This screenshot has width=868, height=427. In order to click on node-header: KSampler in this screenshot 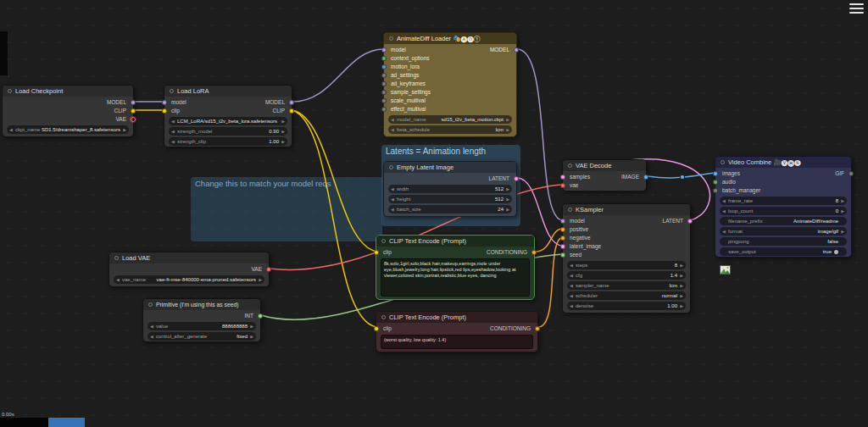, I will do `click(626, 210)`.